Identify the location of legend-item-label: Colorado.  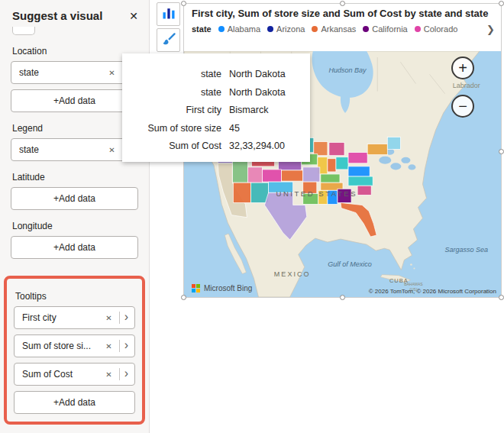
(441, 29).